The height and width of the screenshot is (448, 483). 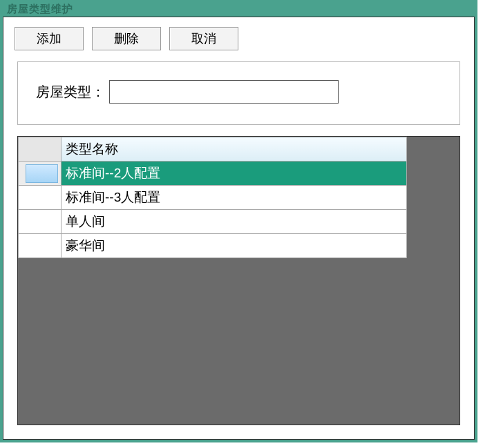 I want to click on toolbar: 添加 删除 取消, so click(x=239, y=39).